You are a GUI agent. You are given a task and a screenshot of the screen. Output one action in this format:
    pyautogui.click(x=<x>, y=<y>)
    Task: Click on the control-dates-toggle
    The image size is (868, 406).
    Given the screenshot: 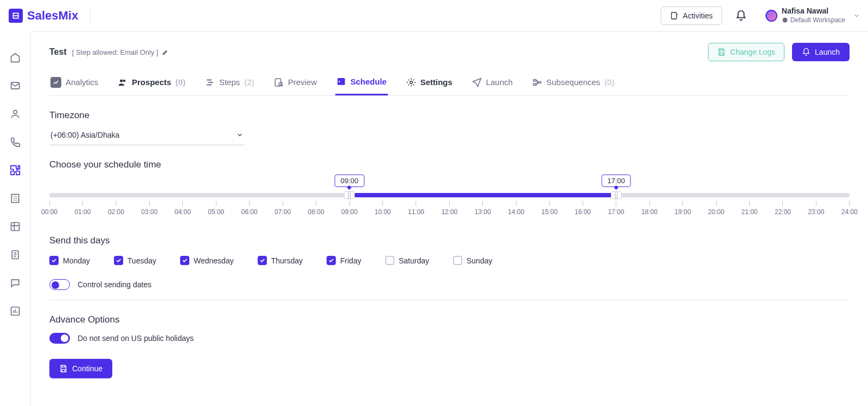 What is the action you would take?
    pyautogui.click(x=60, y=285)
    